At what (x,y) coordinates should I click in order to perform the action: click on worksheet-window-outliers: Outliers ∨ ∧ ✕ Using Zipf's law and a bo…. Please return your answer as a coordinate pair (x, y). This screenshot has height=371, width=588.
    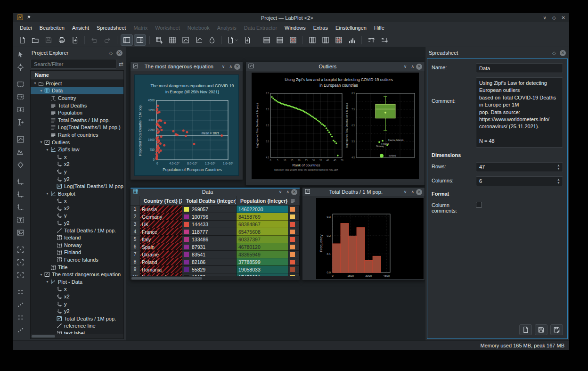
    Looking at the image, I should click on (335, 124).